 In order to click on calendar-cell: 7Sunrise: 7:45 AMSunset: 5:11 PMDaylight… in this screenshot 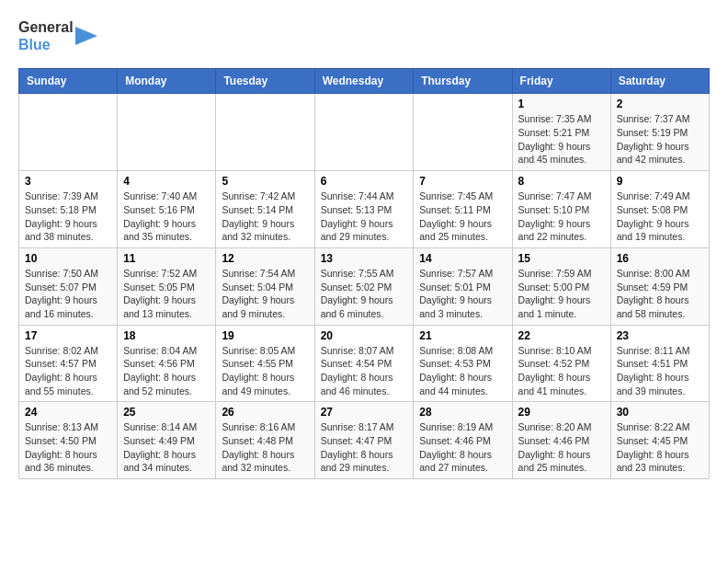, I will do `click(463, 210)`.